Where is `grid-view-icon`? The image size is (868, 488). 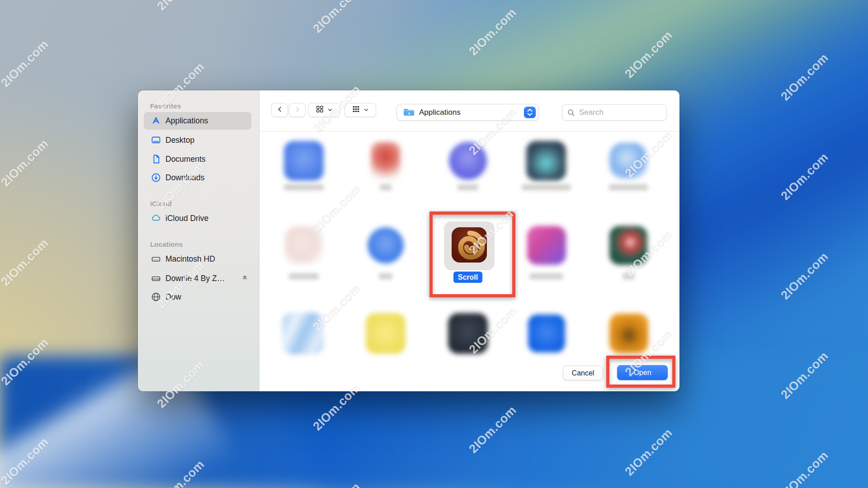 grid-view-icon is located at coordinates (320, 110).